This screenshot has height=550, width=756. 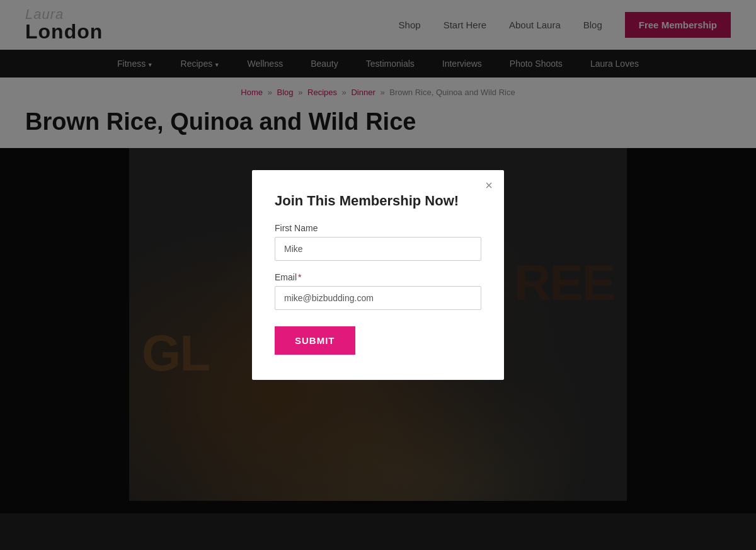 What do you see at coordinates (489, 185) in the screenshot?
I see `modal-close-button: ×` at bounding box center [489, 185].